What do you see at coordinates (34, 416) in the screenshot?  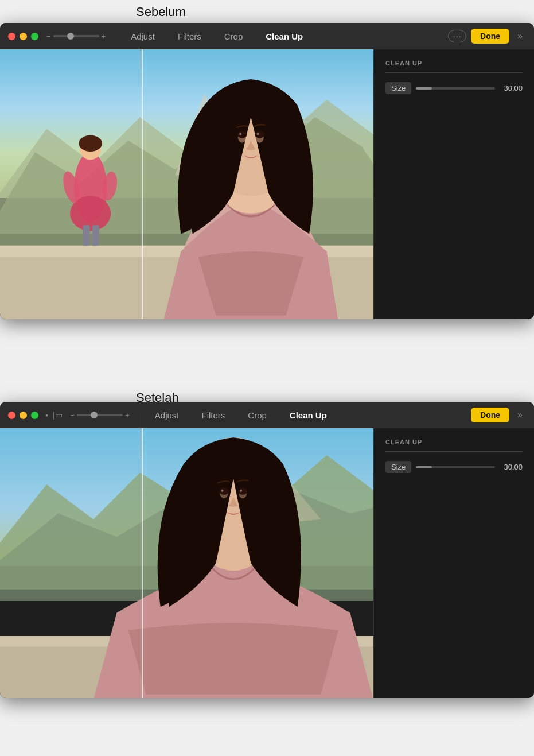 I see `maximize-button-after` at bounding box center [34, 416].